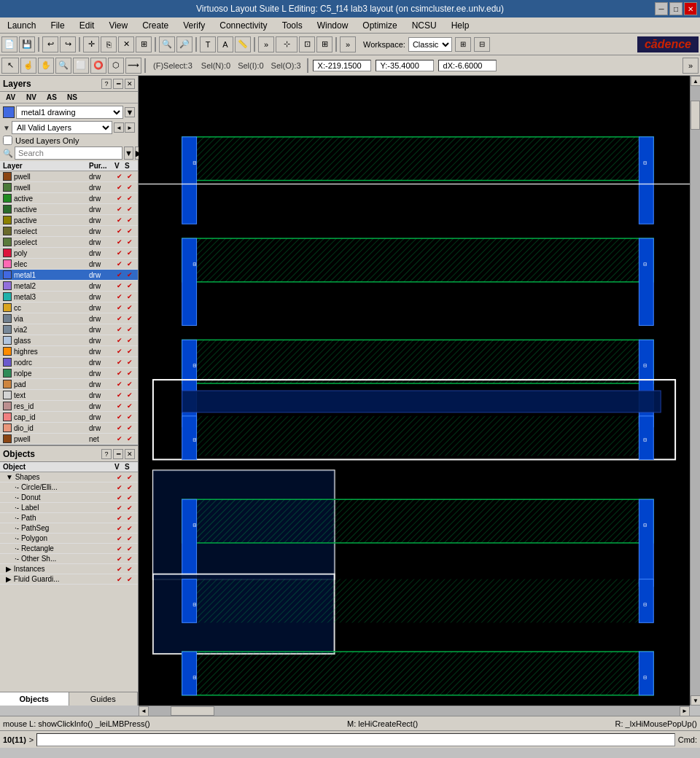  I want to click on menu-item-view: View, so click(118, 26).